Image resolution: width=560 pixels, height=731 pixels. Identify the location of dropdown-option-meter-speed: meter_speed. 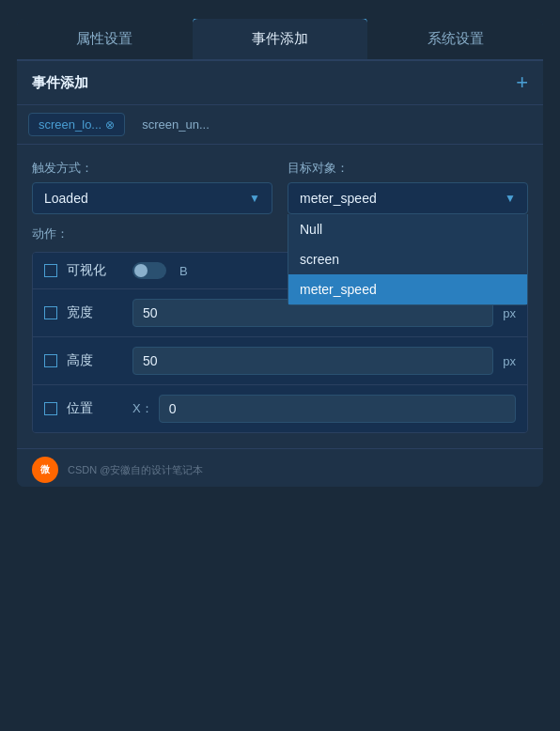
(408, 289).